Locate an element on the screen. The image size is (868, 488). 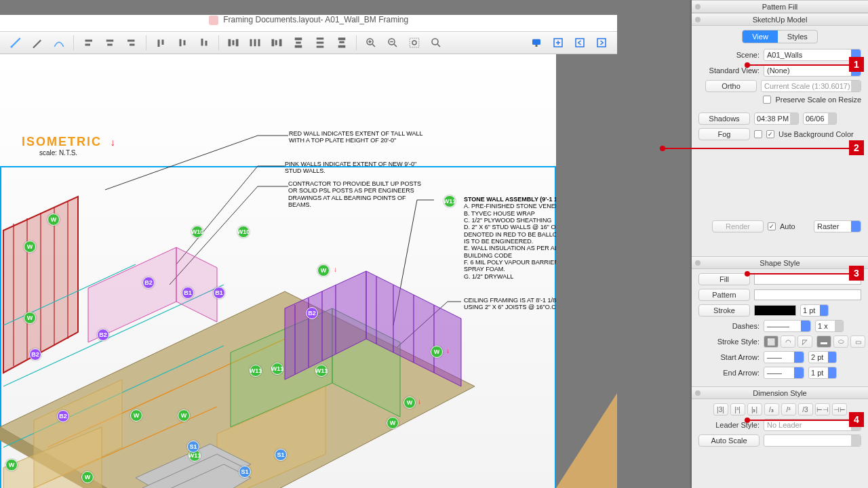
tag-b1: B1 is located at coordinates (219, 293).